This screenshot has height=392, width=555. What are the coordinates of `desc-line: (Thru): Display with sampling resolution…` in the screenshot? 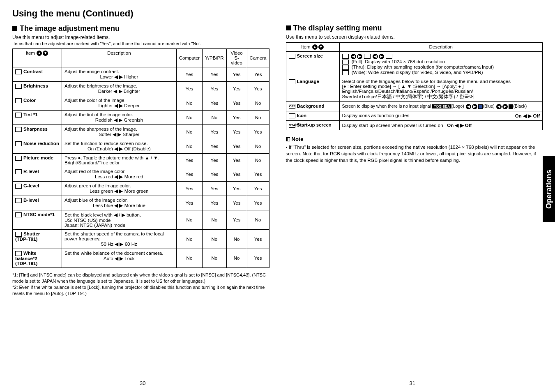 It's located at (423, 67).